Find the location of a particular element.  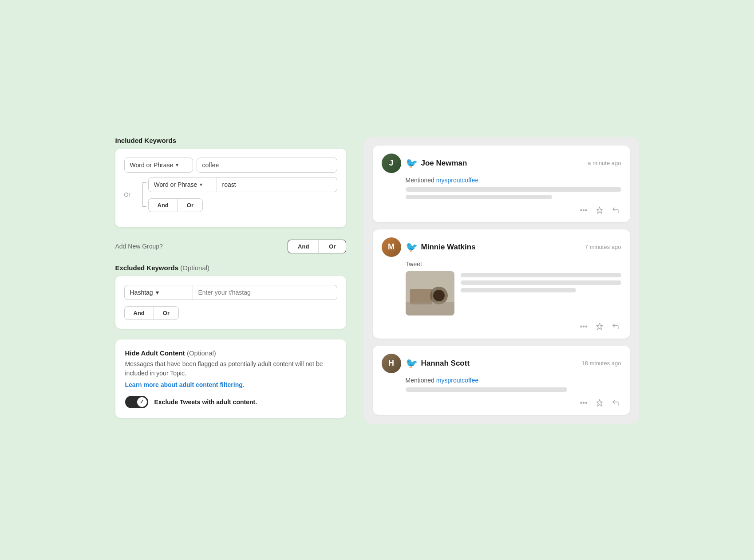

tweet-card-2: M 🐦 Minnie Watkins 7 minutes ago Tweet is located at coordinates (501, 284).